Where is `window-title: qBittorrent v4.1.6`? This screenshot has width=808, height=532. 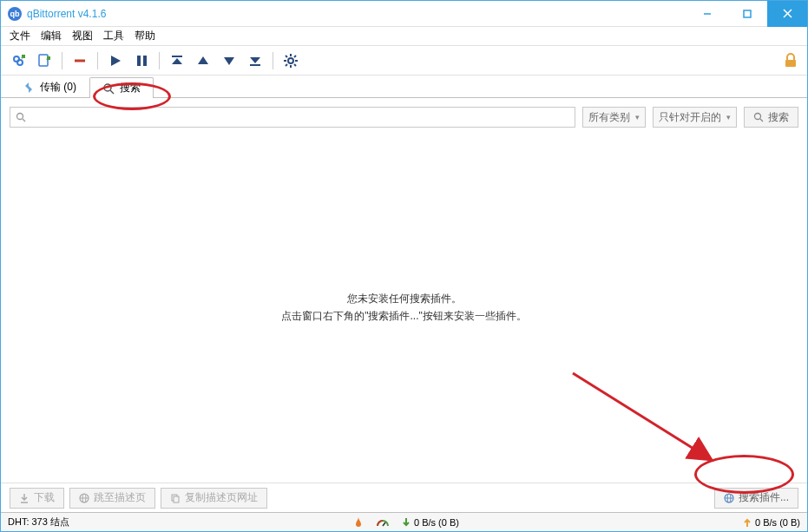 window-title: qBittorrent v4.1.6 is located at coordinates (358, 14).